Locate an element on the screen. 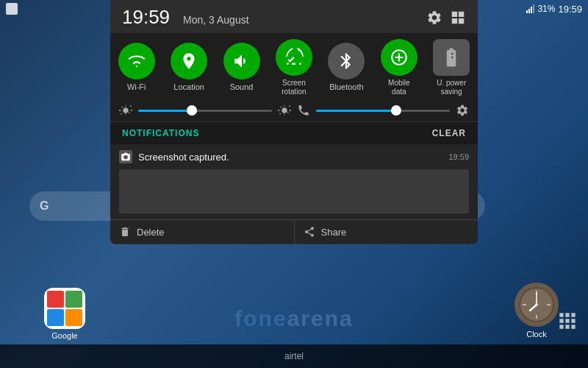 This screenshot has width=588, height=368. qs-mobile-data: Mobiledata is located at coordinates (399, 68).